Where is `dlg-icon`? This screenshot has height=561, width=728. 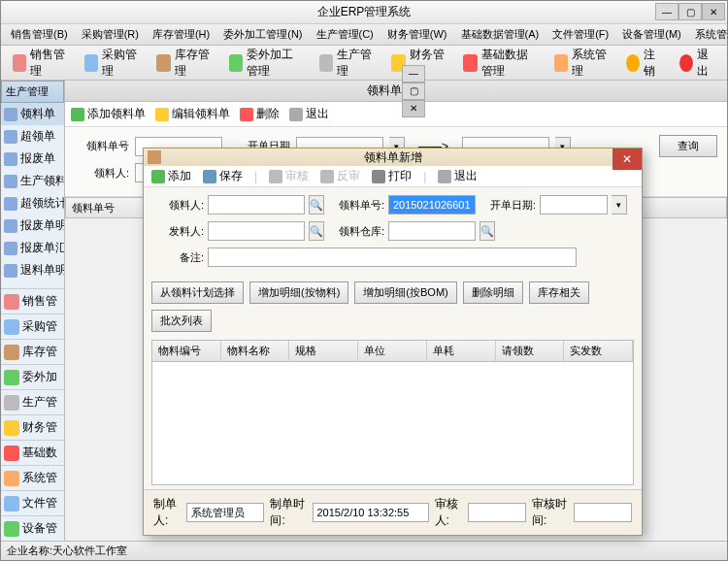
dlg-icon is located at coordinates (154, 157).